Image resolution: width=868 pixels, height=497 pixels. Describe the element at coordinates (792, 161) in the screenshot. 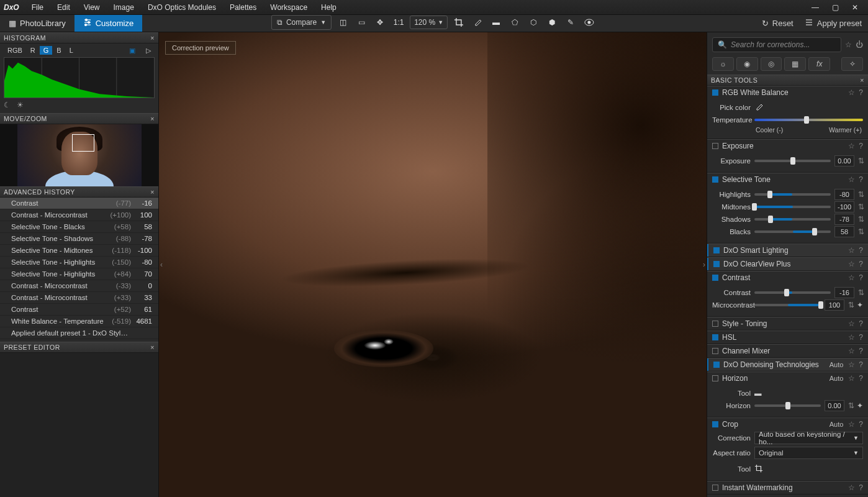

I see `exposure-slider` at that location.